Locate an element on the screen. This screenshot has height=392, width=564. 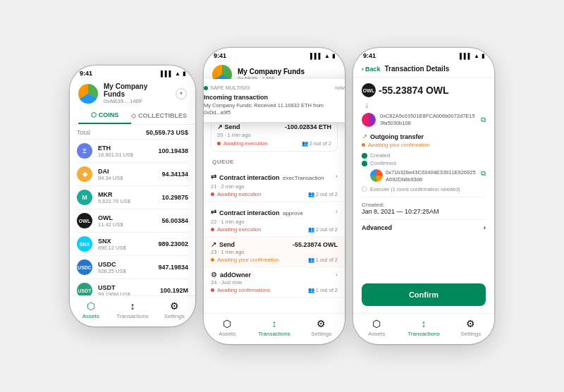
tab-coins: ⬡ COINS is located at coordinates (104, 116).